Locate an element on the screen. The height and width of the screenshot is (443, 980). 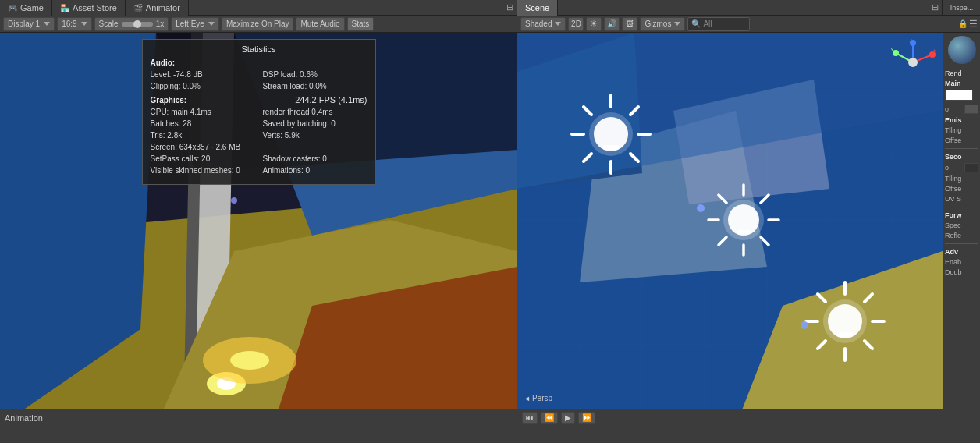
scene-bottom-bar: ⏮ ⏪ ▶ ⏩ is located at coordinates (730, 417).